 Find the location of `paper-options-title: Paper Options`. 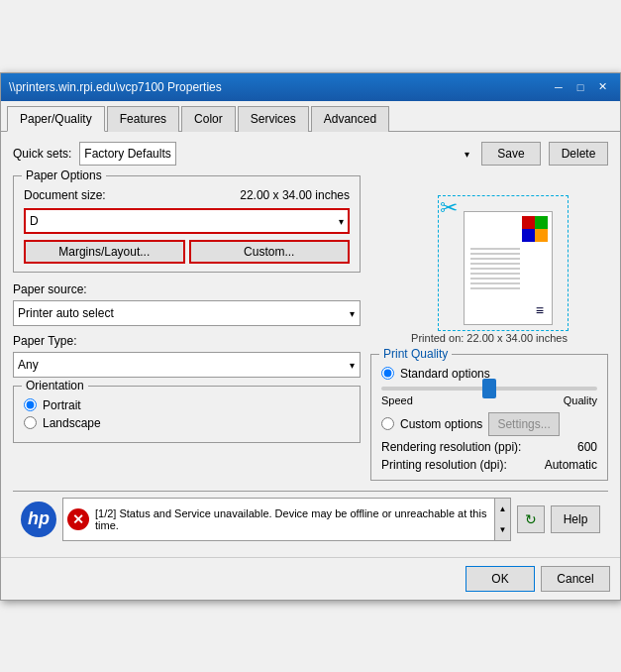

paper-options-title: Paper Options is located at coordinates (63, 175).